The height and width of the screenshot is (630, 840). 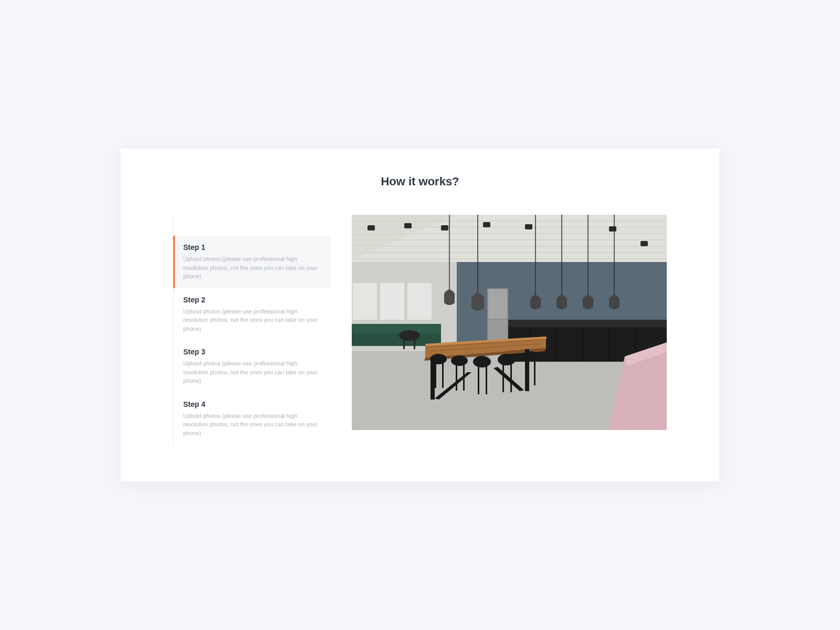 What do you see at coordinates (252, 300) in the screenshot?
I see `step-title: Step 2` at bounding box center [252, 300].